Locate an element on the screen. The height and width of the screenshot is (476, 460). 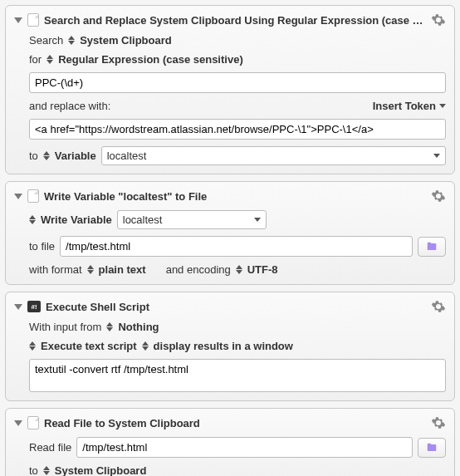
regex-mode: Regular Expression (case sensitive) is located at coordinates (151, 60).